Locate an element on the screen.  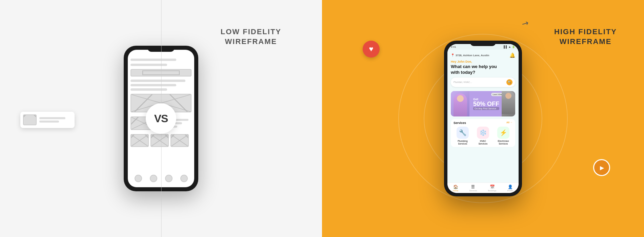
nav-home-label: Home is located at coordinates (456, 191).